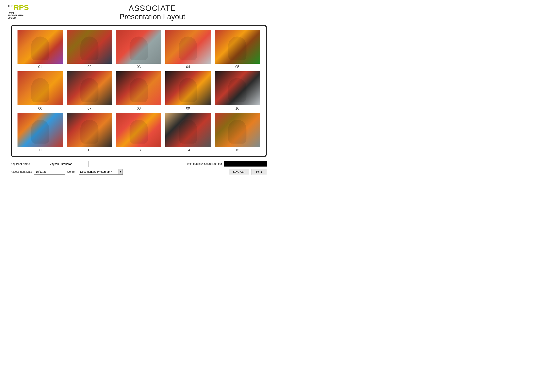 This screenshot has width=555, height=392. Describe the element at coordinates (237, 91) in the screenshot. I see `photo-item-10: 10` at that location.